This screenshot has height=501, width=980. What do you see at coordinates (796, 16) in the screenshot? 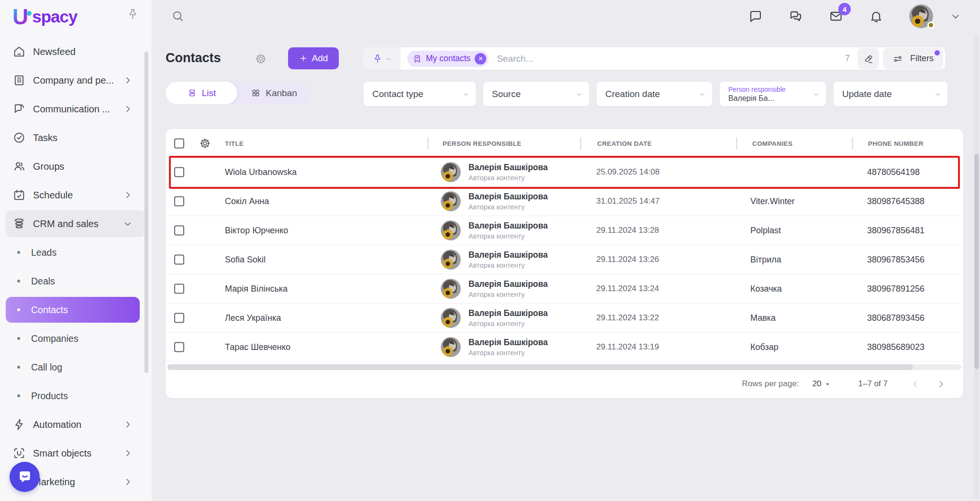
I see `messenger-icon` at bounding box center [796, 16].